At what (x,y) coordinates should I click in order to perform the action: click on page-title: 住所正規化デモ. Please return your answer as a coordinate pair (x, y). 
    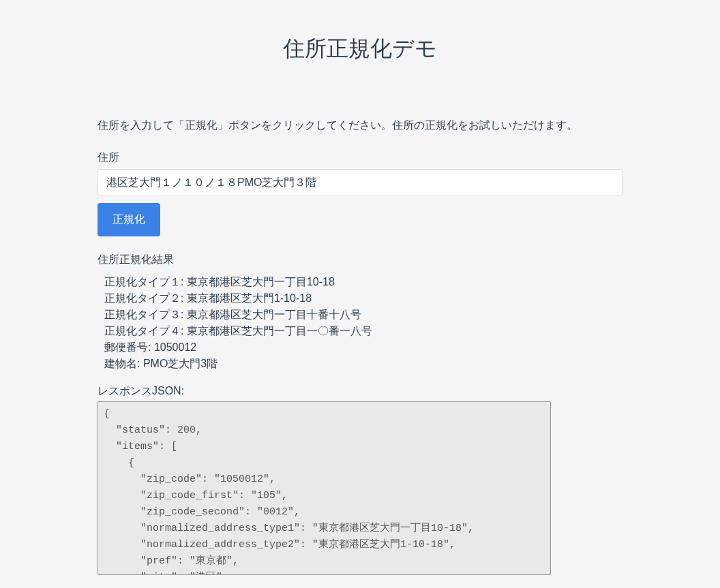
    Looking at the image, I should click on (360, 49).